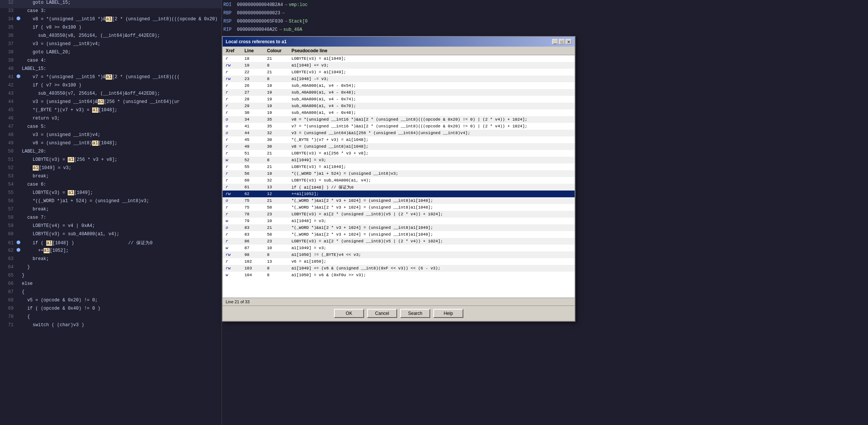 This screenshot has height=425, width=868. Describe the element at coordinates (399, 201) in the screenshot. I see `table-row: o7521 *(_WORD *)&a1[2 * v3 + 1024] = (un…` at that location.